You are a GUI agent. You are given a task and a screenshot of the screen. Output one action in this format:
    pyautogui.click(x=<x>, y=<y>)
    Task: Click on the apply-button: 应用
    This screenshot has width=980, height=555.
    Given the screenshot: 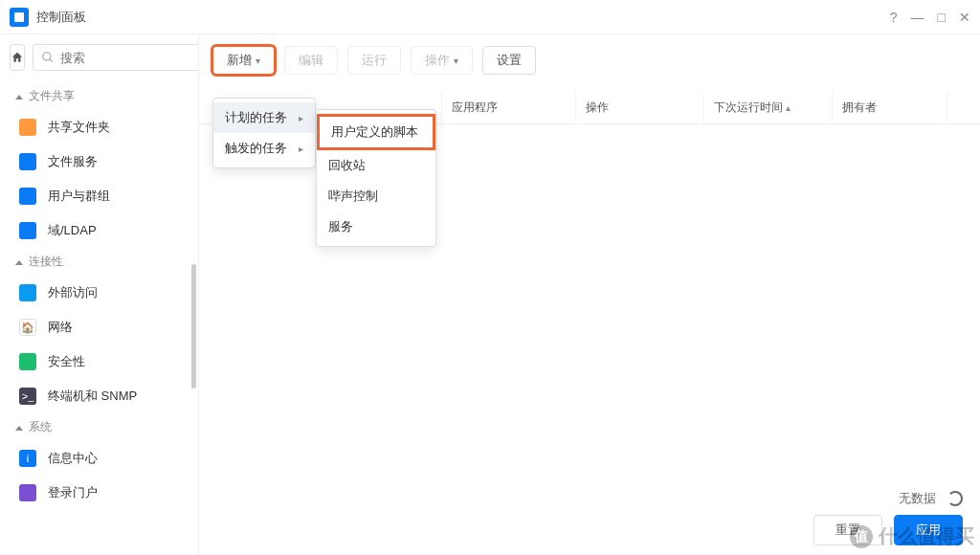 What is the action you would take?
    pyautogui.click(x=928, y=530)
    